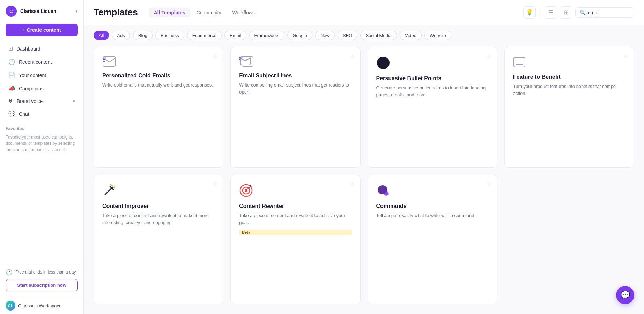 This screenshot has height=314, width=644. I want to click on dashboard-icon: ⊡, so click(10, 49).